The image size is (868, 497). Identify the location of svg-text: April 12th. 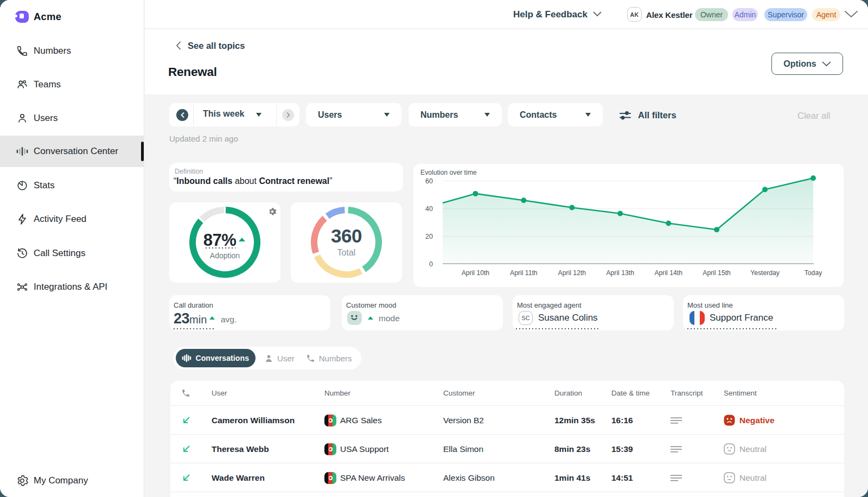
(572, 273).